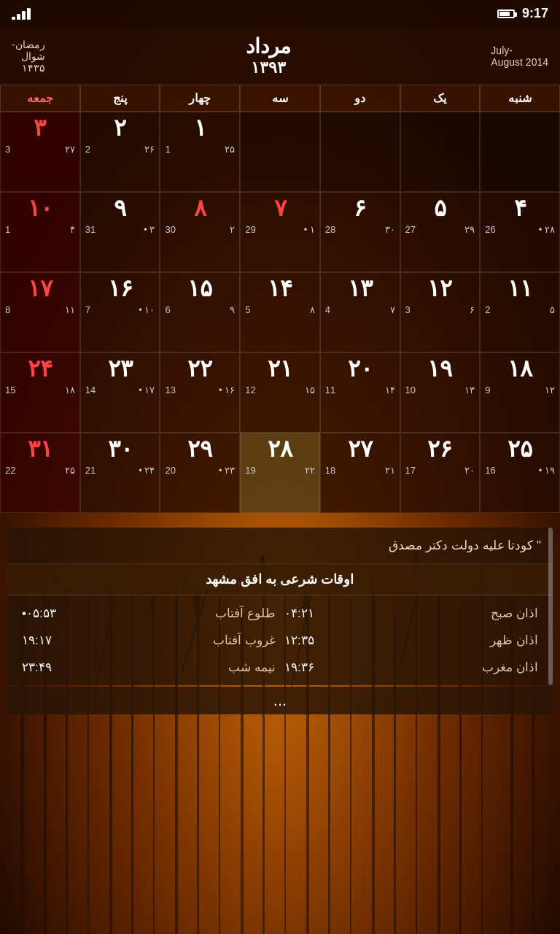 This screenshot has height=934, width=560. I want to click on signal-icon, so click(21, 14).